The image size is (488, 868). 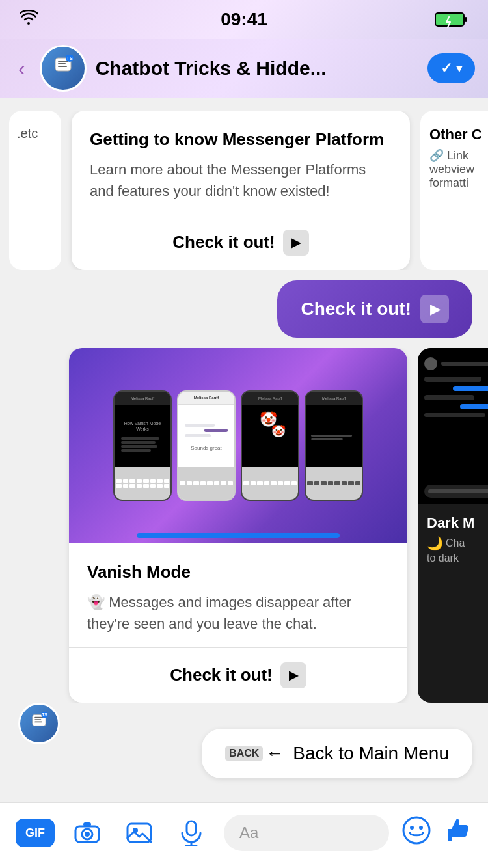 I want to click on back-menu-row: BACK ← Back to Main Menu, so click(x=244, y=753).